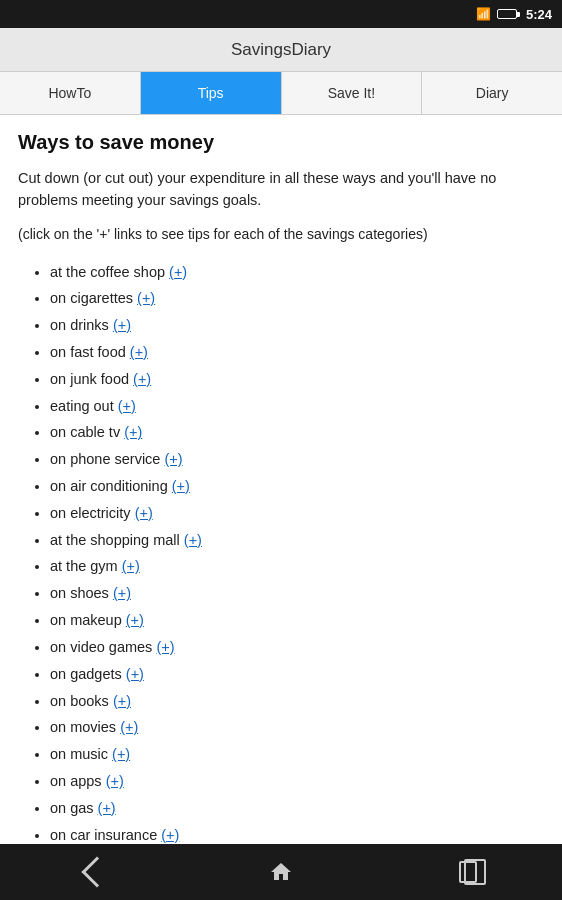  Describe the element at coordinates (139, 352) in the screenshot. I see `plus-link-3: (+)` at that location.